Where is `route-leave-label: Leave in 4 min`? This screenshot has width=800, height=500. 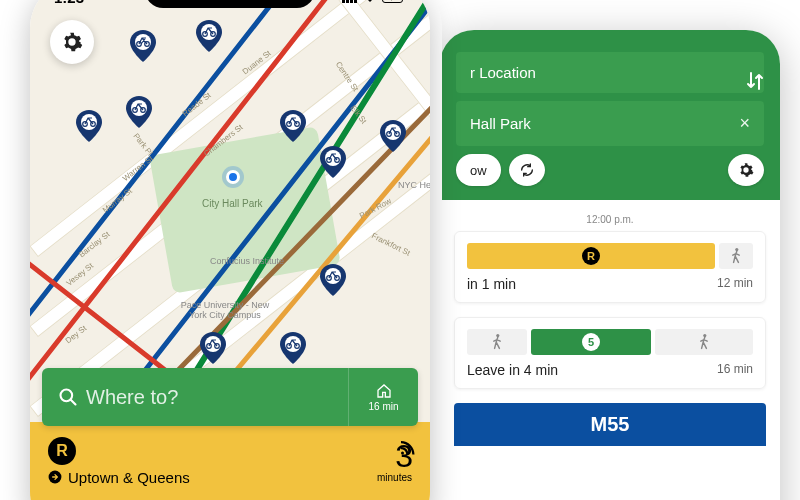
route-leave-label: Leave in 4 min is located at coordinates (512, 370).